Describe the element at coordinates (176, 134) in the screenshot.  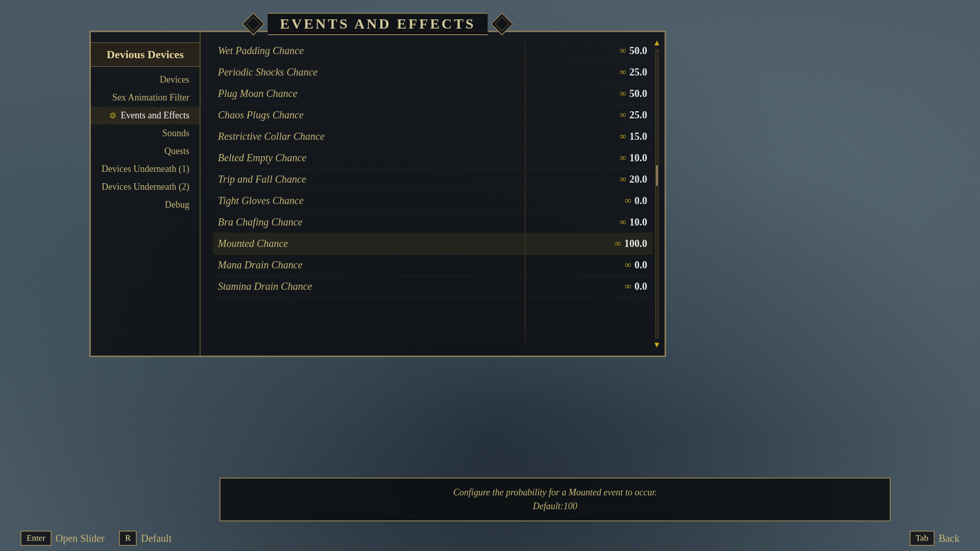
I see `sidebar-label-sounds: Sounds` at that location.